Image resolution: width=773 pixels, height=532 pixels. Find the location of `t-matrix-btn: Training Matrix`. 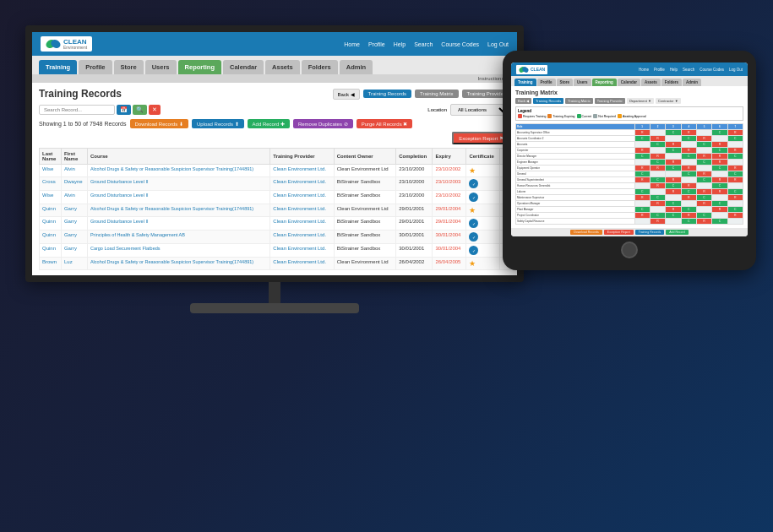

t-matrix-btn: Training Matrix is located at coordinates (579, 101).